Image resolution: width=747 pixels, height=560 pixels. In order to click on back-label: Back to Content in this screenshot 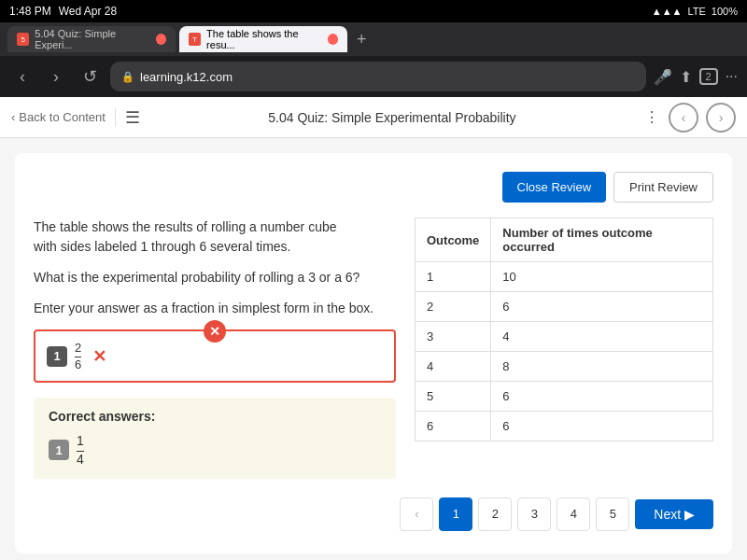, I will do `click(62, 118)`.